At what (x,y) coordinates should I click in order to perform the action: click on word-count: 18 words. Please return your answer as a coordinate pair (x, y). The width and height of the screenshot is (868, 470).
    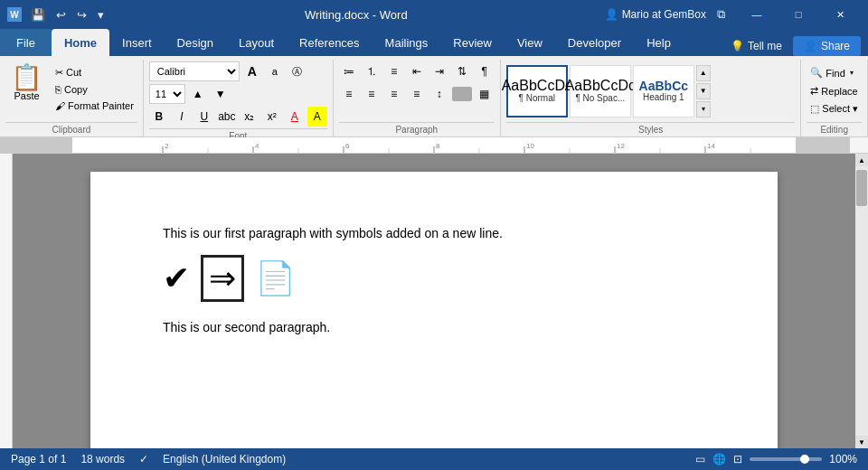
    Looking at the image, I should click on (103, 459).